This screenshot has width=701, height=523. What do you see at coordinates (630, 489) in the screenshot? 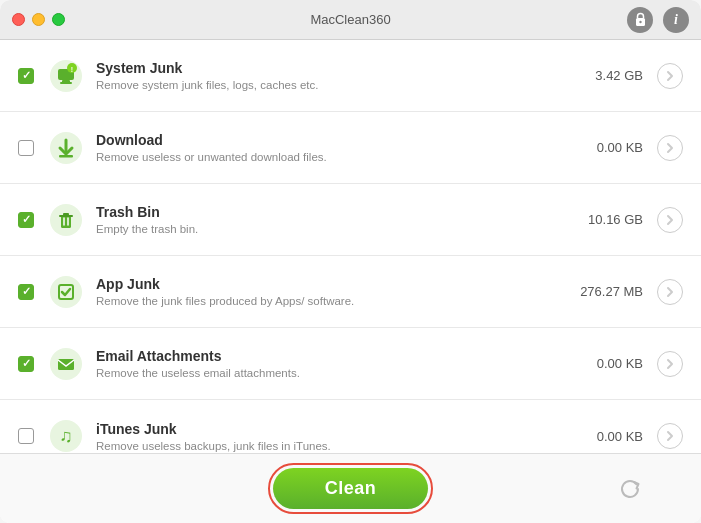
I see `refresh-icon` at bounding box center [630, 489].